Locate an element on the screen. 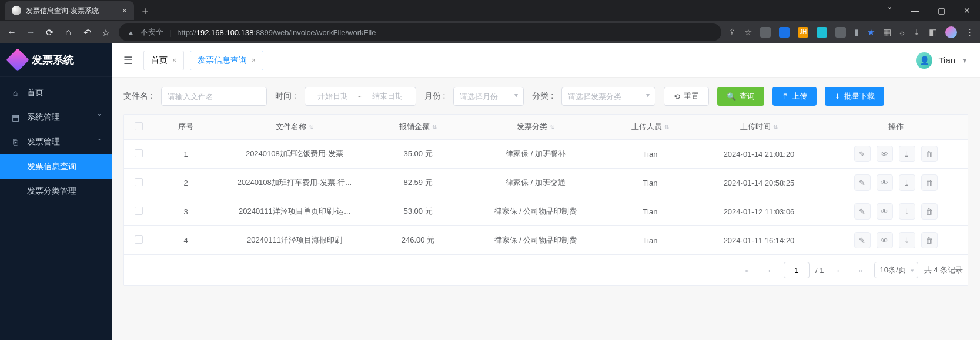 This screenshot has width=980, height=340. browser-tab: 发票信息查询-发票系统 × is located at coordinates (69, 11).